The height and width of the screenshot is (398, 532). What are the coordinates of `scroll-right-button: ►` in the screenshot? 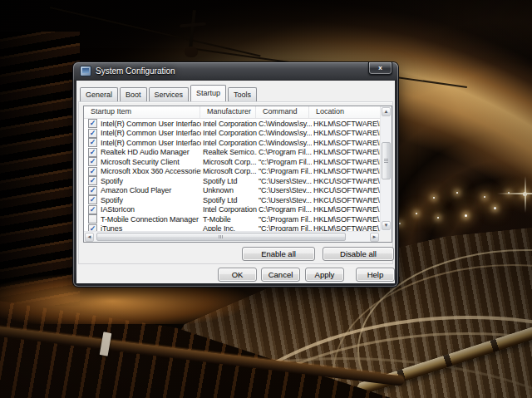 It's located at (374, 238).